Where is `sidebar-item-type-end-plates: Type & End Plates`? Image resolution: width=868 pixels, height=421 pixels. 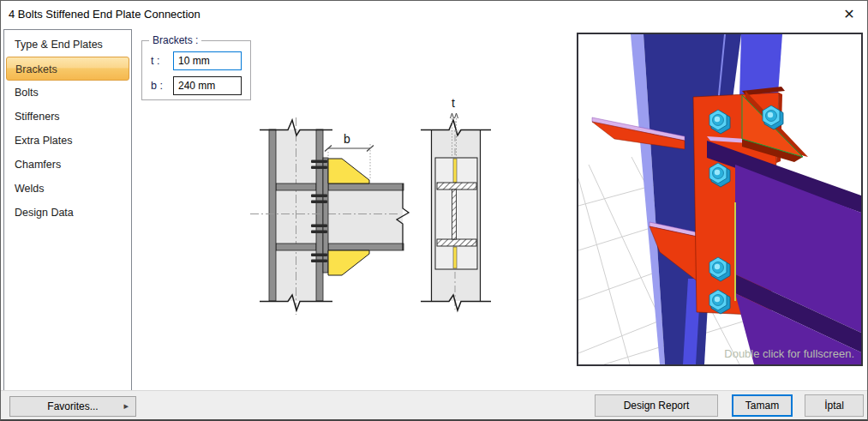
sidebar-item-type-end-plates: Type & End Plates is located at coordinates (68, 45).